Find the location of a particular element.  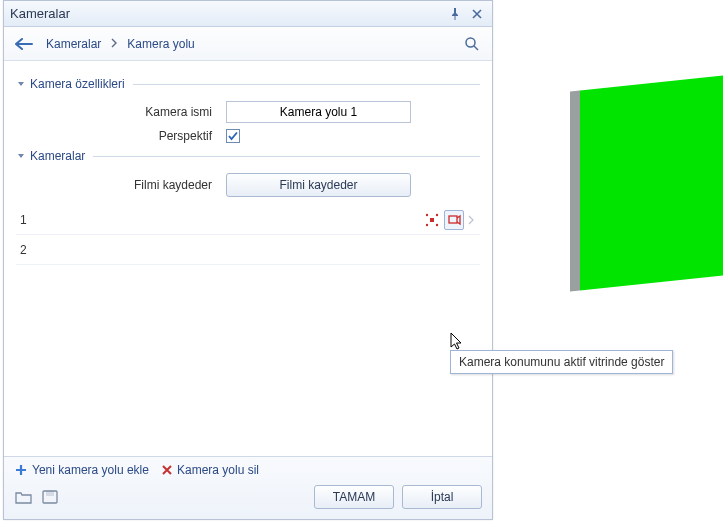

cancel-button: İptal is located at coordinates (442, 497).